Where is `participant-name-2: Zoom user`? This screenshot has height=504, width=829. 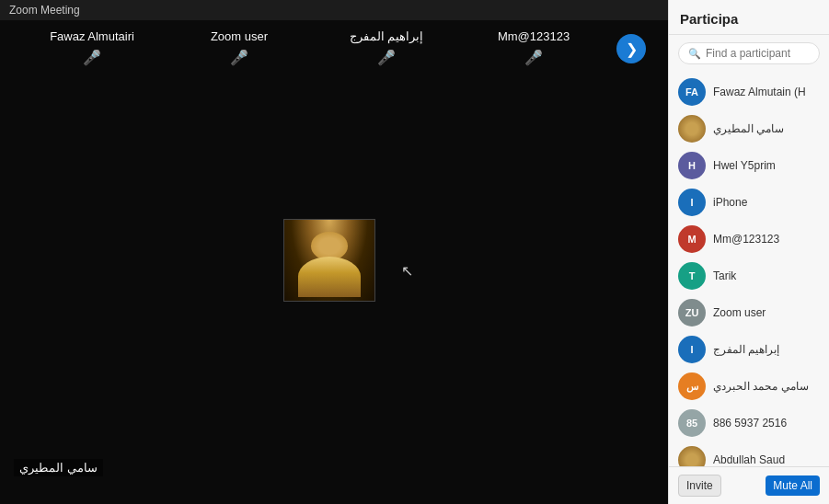
participant-name-2: Zoom user is located at coordinates (239, 37).